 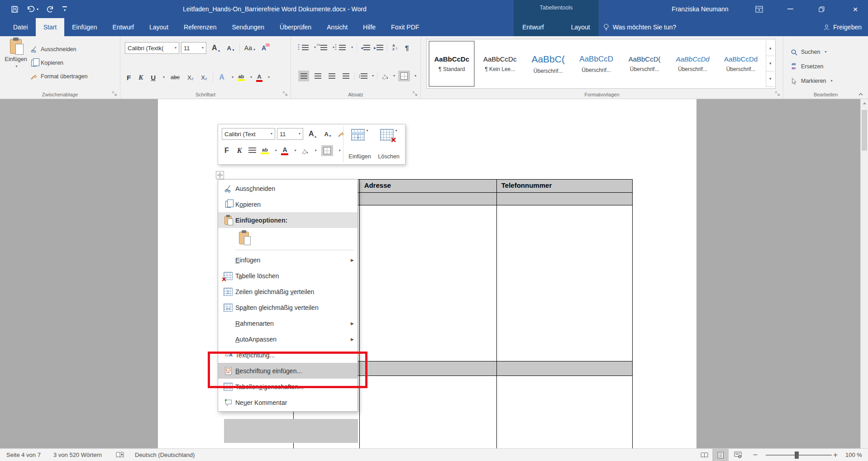 I want to click on menu-item-tabelleneigenschaften: Tabelleneigenschaften..., so click(x=288, y=386).